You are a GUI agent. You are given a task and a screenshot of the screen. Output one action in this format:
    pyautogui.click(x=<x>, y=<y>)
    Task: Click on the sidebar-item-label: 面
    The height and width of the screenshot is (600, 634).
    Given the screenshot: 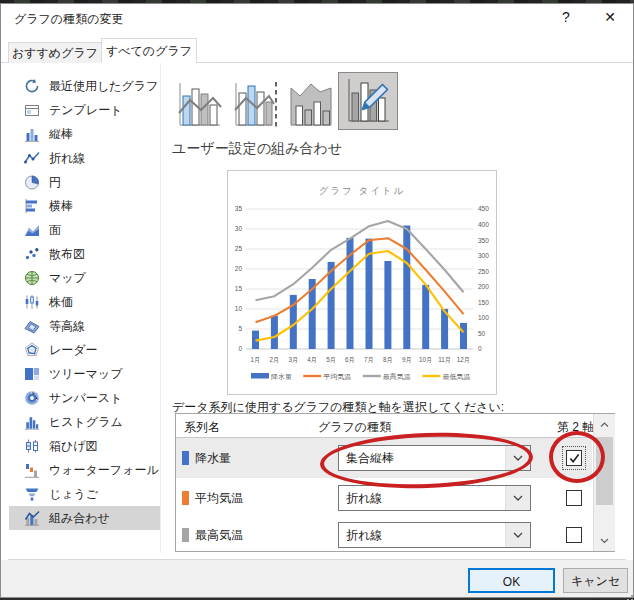 What is the action you would take?
    pyautogui.click(x=55, y=230)
    